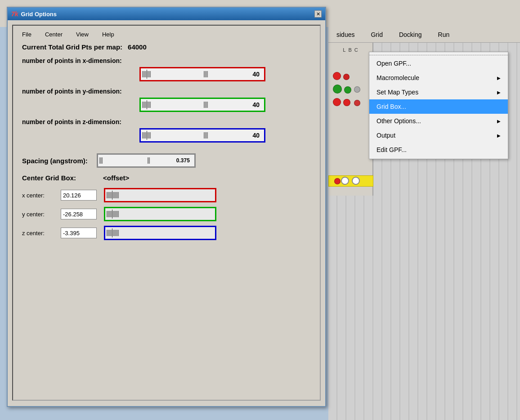 This screenshot has height=420, width=520. What do you see at coordinates (166, 233) in the screenshot?
I see `z-center-row: z center:` at bounding box center [166, 233].